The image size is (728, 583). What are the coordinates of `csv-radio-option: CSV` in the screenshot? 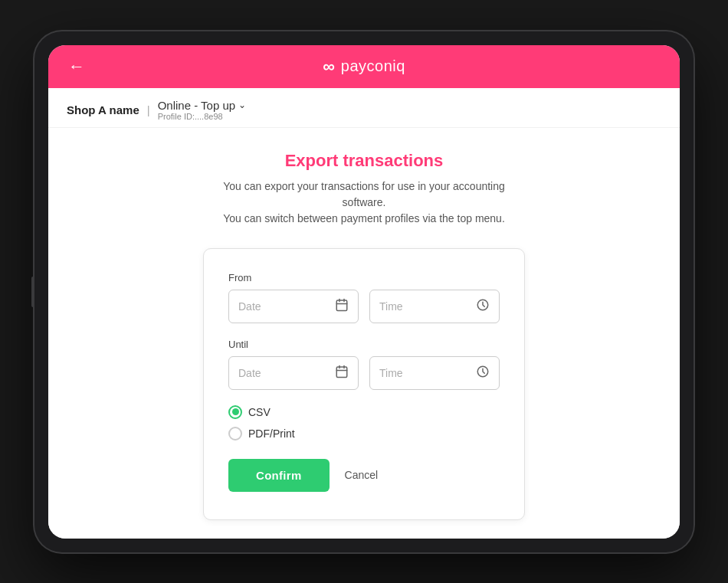 It's located at (364, 412).